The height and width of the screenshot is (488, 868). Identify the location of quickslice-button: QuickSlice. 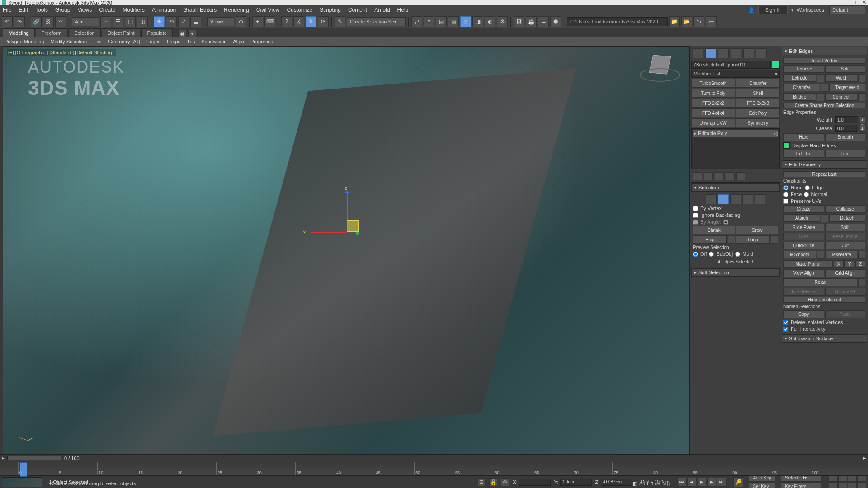
(804, 246).